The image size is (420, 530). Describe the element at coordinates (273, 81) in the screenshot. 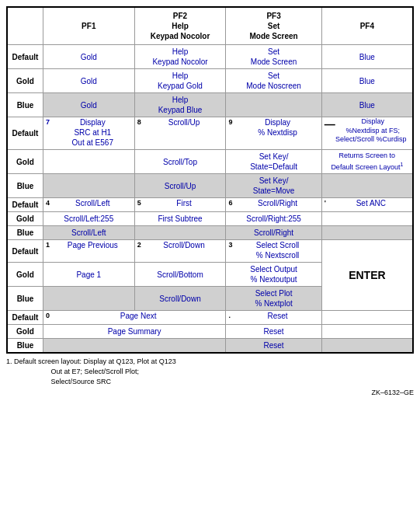

I see `cell-gold-pf3-1: SetMode Noscreen` at that location.